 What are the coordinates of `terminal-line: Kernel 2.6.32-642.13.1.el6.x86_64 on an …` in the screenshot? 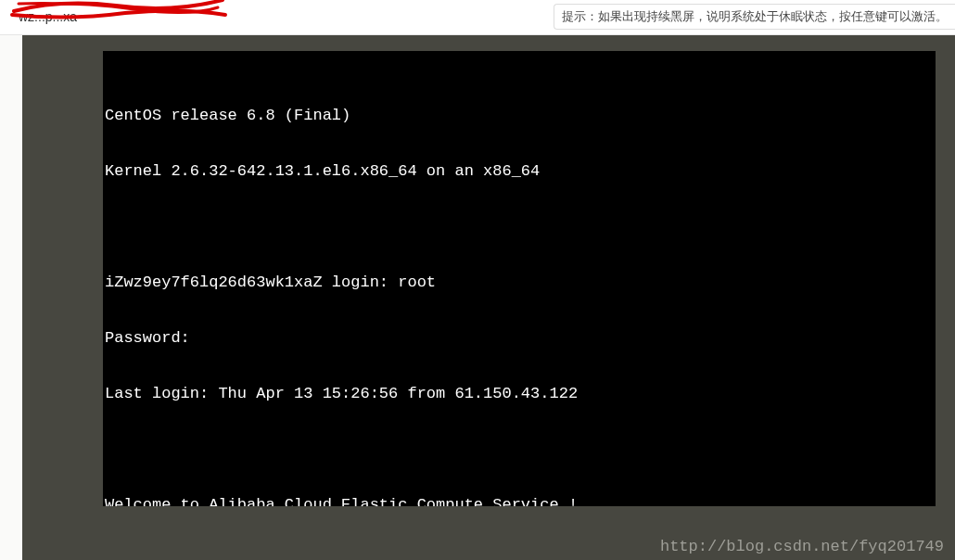 It's located at (519, 172).